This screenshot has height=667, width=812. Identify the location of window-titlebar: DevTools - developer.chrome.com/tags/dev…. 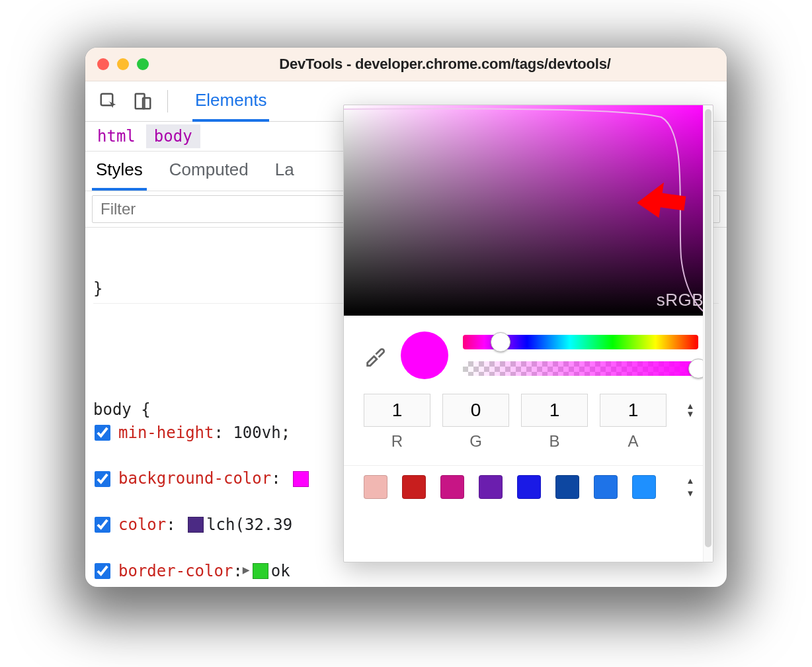
(406, 65).